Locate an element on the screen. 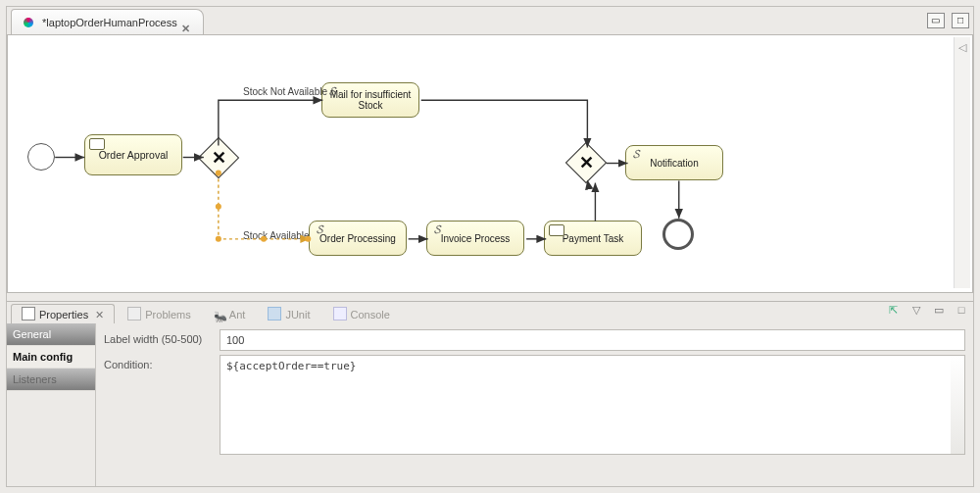 This screenshot has height=493, width=980. views-tabbar: Properties ✕ Problems 🐜Ant JUnit Console… is located at coordinates (490, 314).